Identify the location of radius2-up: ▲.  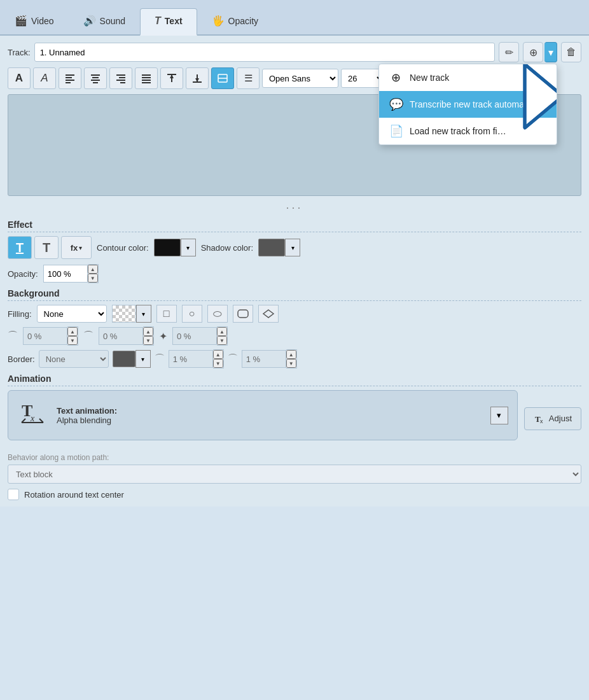
(148, 332).